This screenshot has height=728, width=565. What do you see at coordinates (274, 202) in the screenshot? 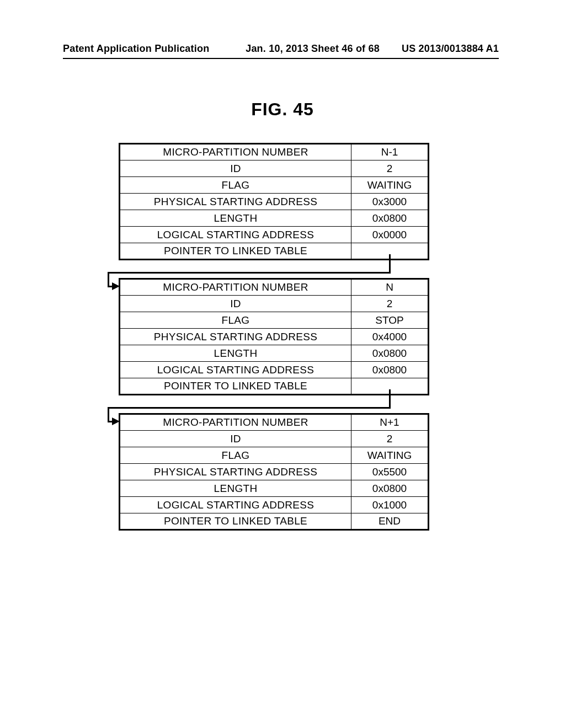
I see `table-1: MICRO-PARTITION NUMBER N-1 ID 2 FLAG WAI…` at bounding box center [274, 202].